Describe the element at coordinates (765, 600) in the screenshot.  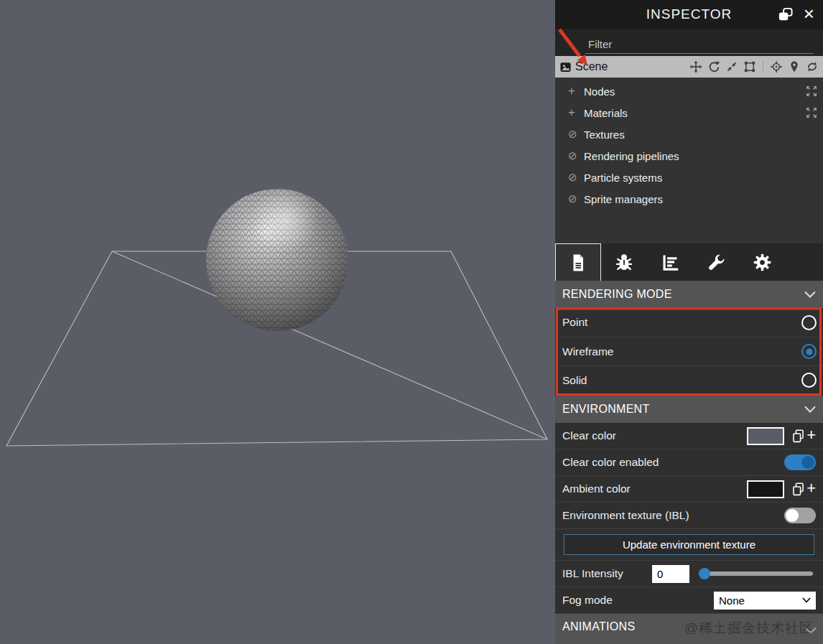
I see `fog-mode-select: None` at that location.